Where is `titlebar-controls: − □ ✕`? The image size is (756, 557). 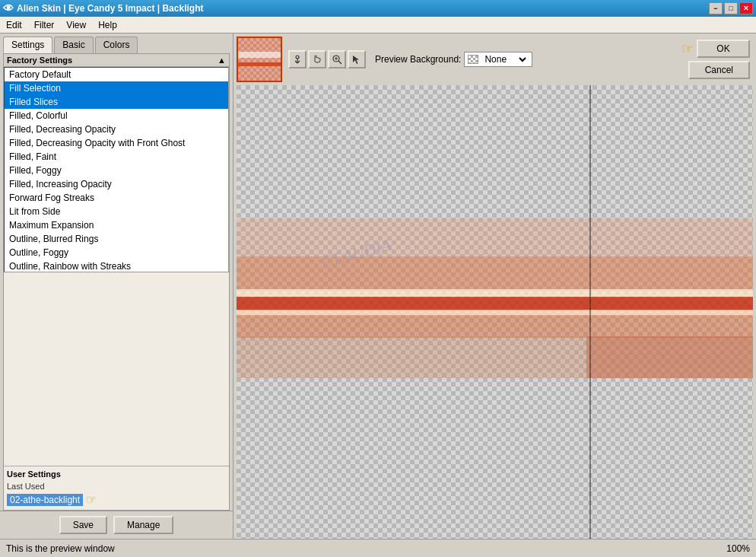 titlebar-controls: − □ ✕ is located at coordinates (731, 8).